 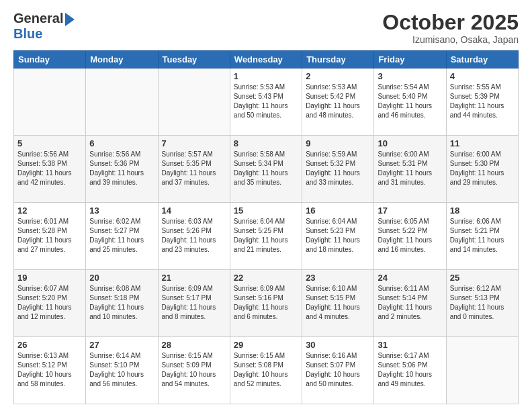 What do you see at coordinates (482, 77) in the screenshot?
I see `day-number: 4` at bounding box center [482, 77].